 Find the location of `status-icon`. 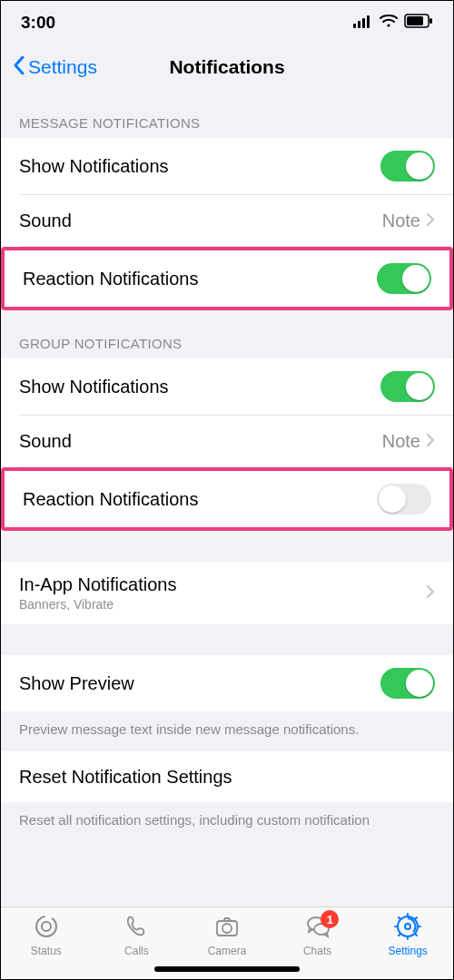

status-icon is located at coordinates (46, 927).